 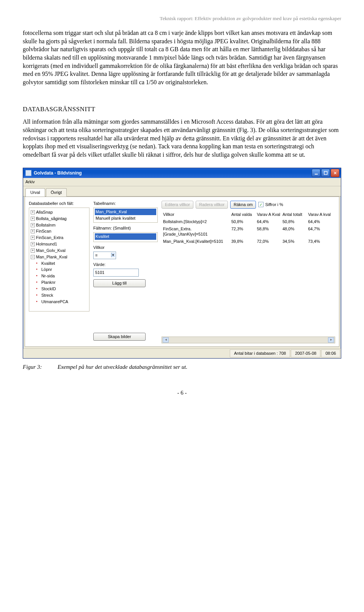 What do you see at coordinates (243, 205) in the screenshot?
I see `recalc-button: Räkna om` at bounding box center [243, 205].